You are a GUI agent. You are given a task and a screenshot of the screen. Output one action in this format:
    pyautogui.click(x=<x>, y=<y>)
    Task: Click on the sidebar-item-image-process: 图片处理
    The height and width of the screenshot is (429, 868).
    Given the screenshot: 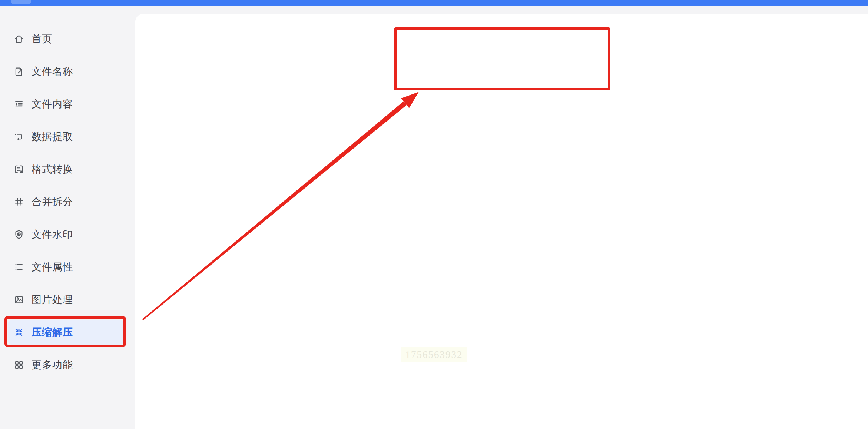 What is the action you would take?
    pyautogui.click(x=67, y=300)
    